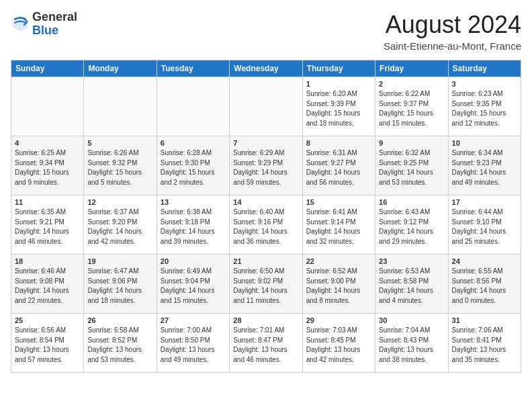 The image size is (532, 411). Describe the element at coordinates (411, 84) in the screenshot. I see `day-number: 2` at that location.